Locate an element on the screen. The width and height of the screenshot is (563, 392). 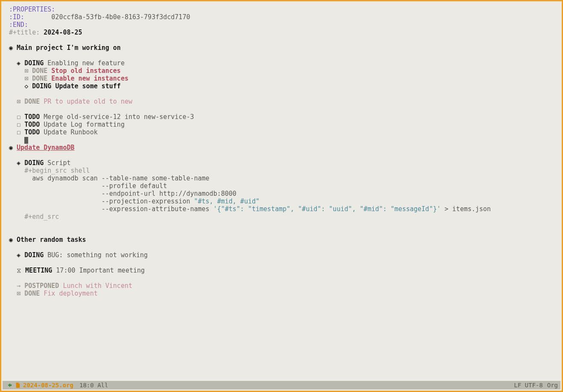
properties-begin: :PROPERTIES: is located at coordinates (32, 9).